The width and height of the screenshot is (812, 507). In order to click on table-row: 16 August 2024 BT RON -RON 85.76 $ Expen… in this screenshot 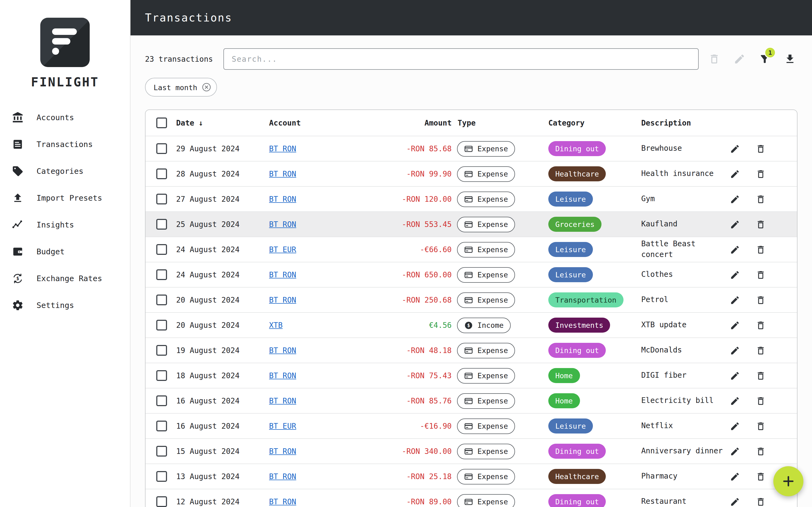, I will do `click(471, 400)`.